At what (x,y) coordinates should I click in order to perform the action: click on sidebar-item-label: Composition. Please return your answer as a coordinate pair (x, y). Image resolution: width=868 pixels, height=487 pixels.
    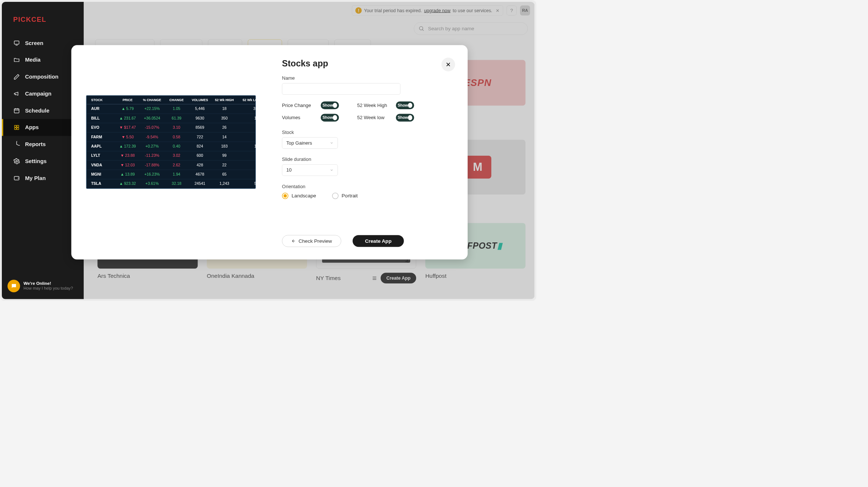
    Looking at the image, I should click on (42, 77).